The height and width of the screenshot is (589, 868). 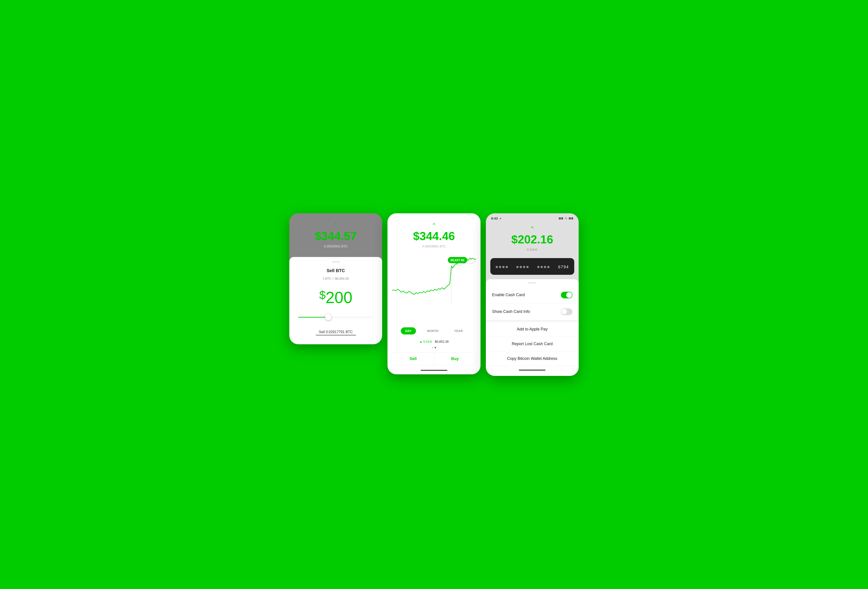 What do you see at coordinates (336, 297) in the screenshot?
I see `sell-amount: $200` at bounding box center [336, 297].